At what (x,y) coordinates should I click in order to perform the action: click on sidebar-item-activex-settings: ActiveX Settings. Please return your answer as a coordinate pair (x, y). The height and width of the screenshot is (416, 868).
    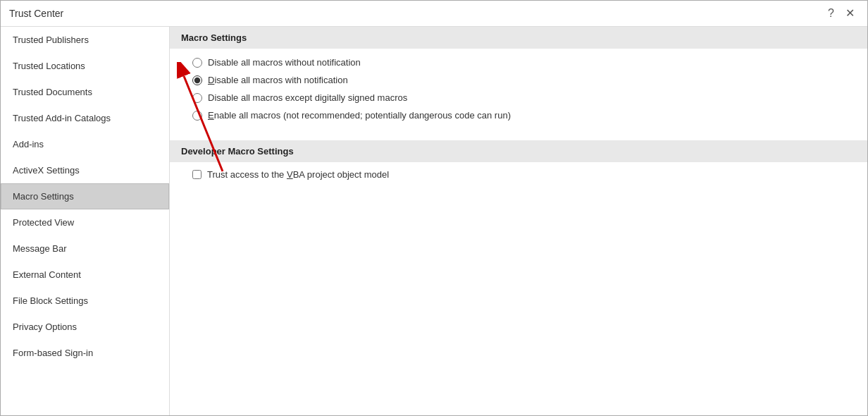
    Looking at the image, I should click on (85, 171).